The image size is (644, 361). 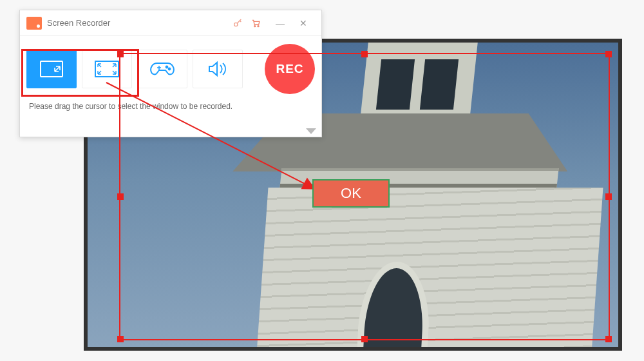 What do you see at coordinates (260, 23) in the screenshot?
I see `cart-icon` at bounding box center [260, 23].